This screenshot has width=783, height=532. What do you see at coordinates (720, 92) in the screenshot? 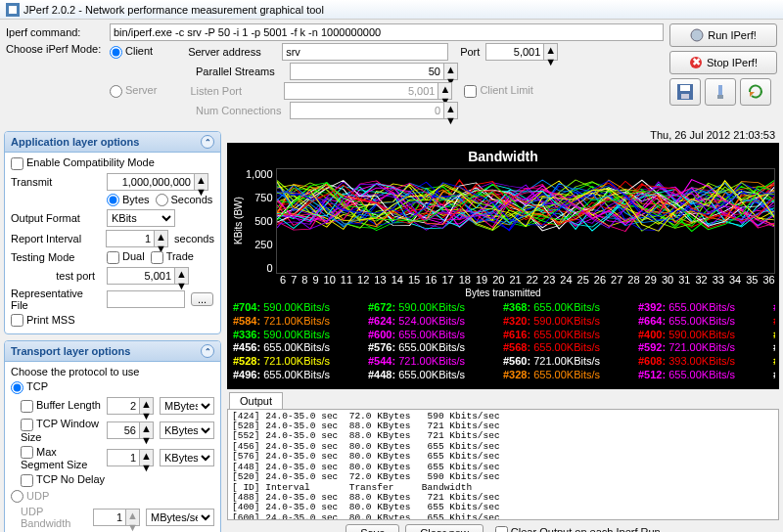
I see `brush-icon` at bounding box center [720, 92].